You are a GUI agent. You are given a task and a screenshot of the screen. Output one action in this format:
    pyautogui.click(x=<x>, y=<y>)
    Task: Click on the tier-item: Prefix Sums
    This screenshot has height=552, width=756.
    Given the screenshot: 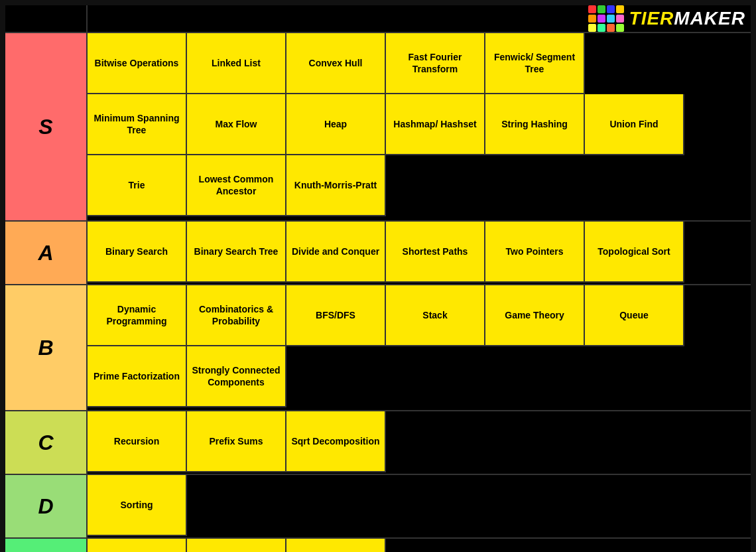 What is the action you would take?
    pyautogui.click(x=237, y=442)
    